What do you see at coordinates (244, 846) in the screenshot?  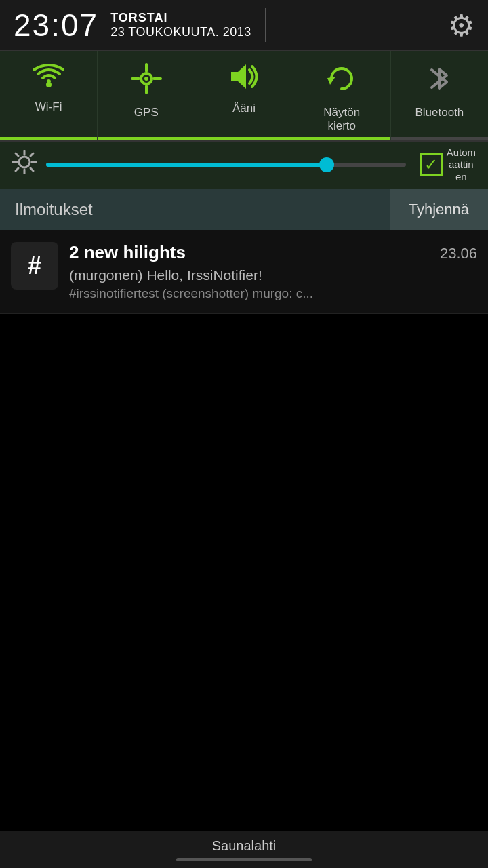 I see `carrier-name: Saunalahti` at bounding box center [244, 846].